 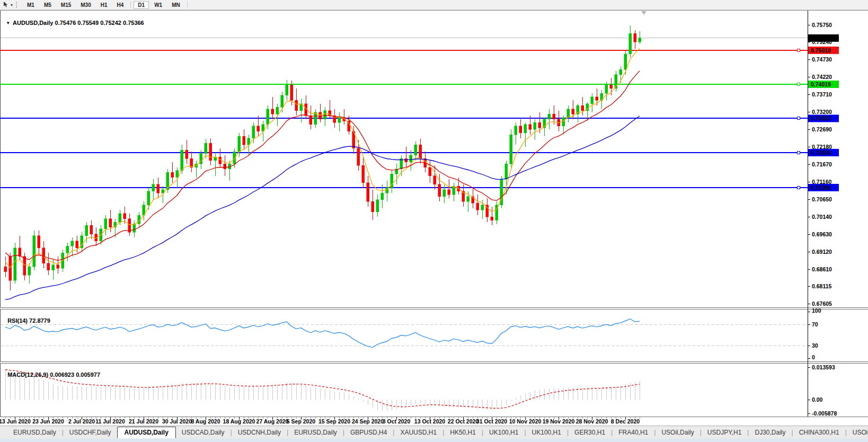 I want to click on dropdown-caret-icon: ▾, so click(x=12, y=5).